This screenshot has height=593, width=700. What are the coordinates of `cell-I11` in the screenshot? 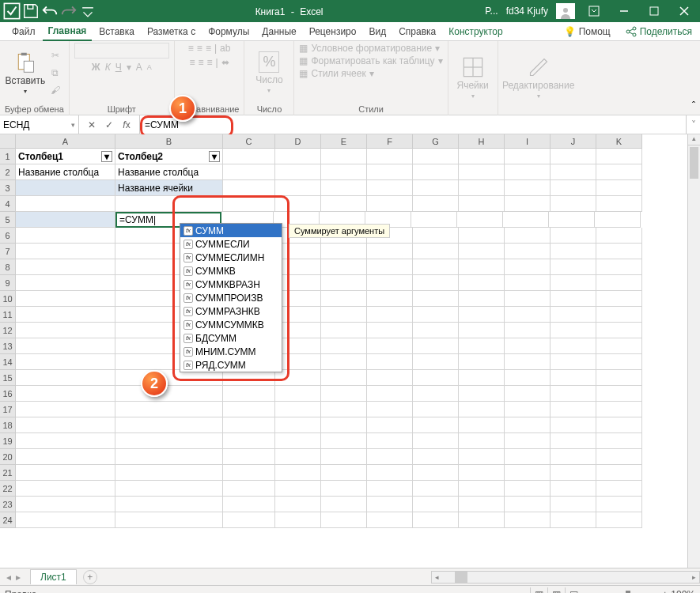 It's located at (528, 315).